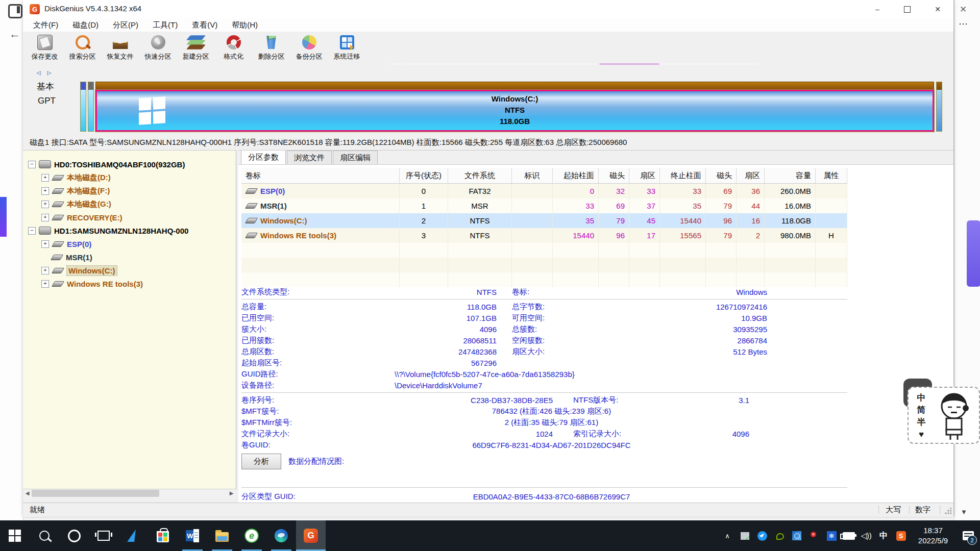 The width and height of the screenshot is (980, 551). What do you see at coordinates (347, 48) in the screenshot?
I see `system-migrate-button: 系统迁移` at bounding box center [347, 48].